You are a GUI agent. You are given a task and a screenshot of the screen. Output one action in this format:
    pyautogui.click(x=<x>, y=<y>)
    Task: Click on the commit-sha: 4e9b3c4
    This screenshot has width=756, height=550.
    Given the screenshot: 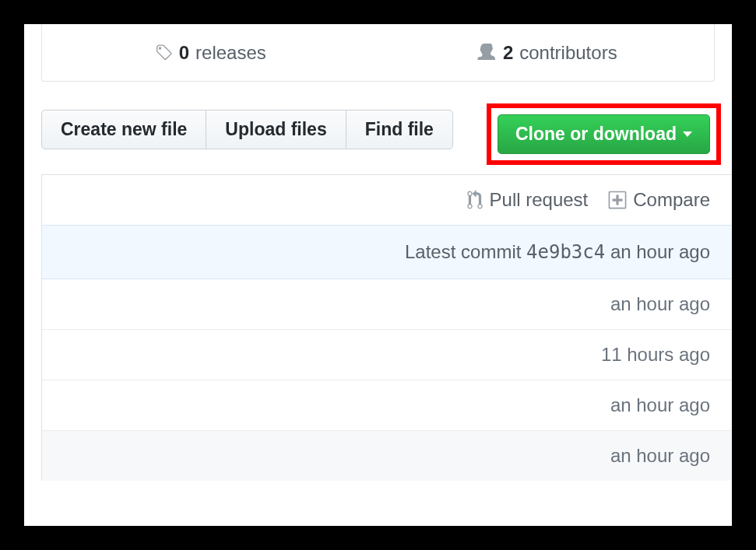 What is the action you would take?
    pyautogui.click(x=565, y=252)
    